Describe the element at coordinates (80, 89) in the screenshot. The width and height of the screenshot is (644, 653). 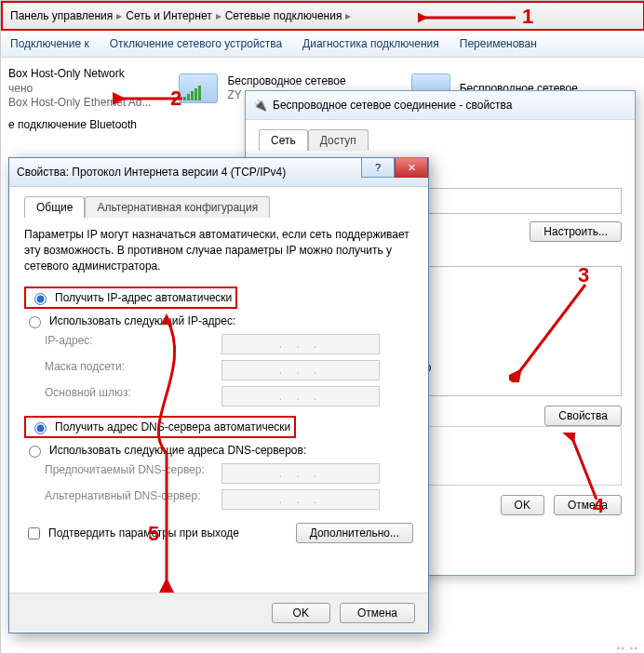
I see `network-status: чено` at that location.